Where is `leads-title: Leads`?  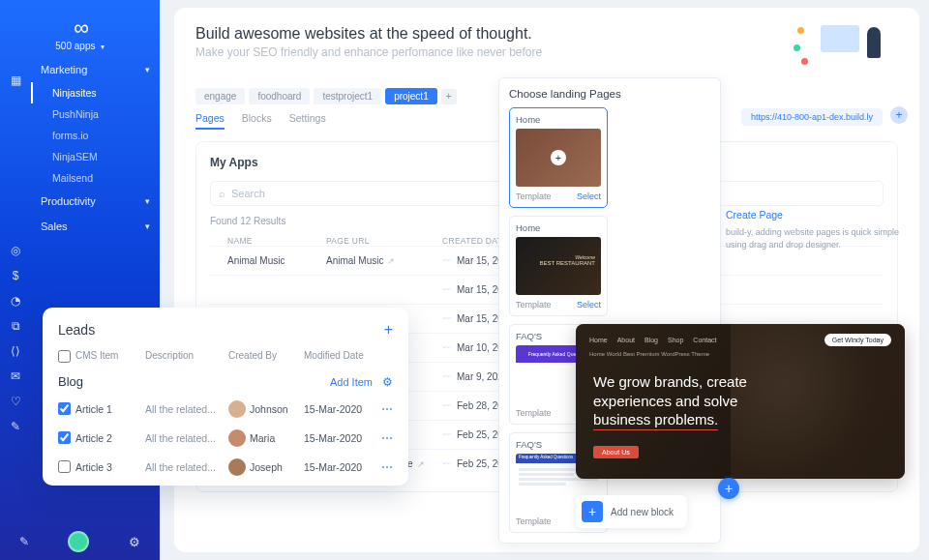
leads-title: Leads is located at coordinates (76, 330).